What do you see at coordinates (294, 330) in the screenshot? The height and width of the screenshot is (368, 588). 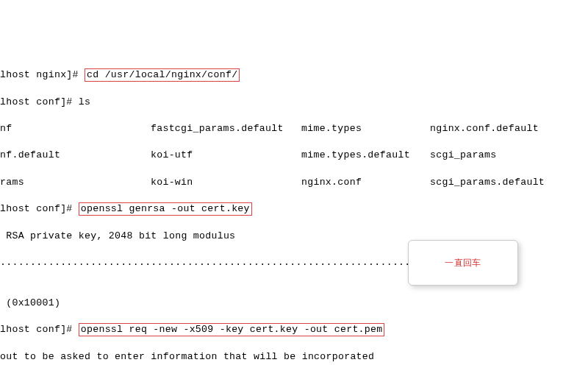 I see `cmd-line: lhost conf]# openssl req -new -x509 -key…` at bounding box center [294, 330].